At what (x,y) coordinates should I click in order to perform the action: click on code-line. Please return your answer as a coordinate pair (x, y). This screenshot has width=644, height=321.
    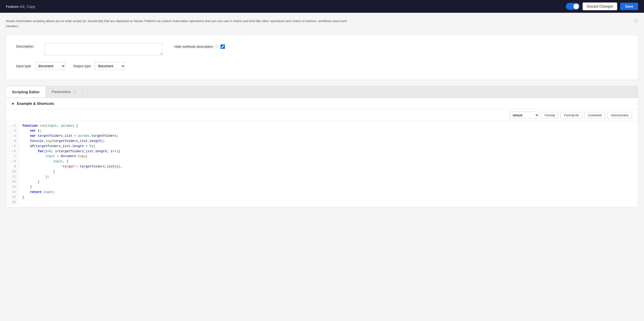
    Looking at the image, I should click on (328, 203).